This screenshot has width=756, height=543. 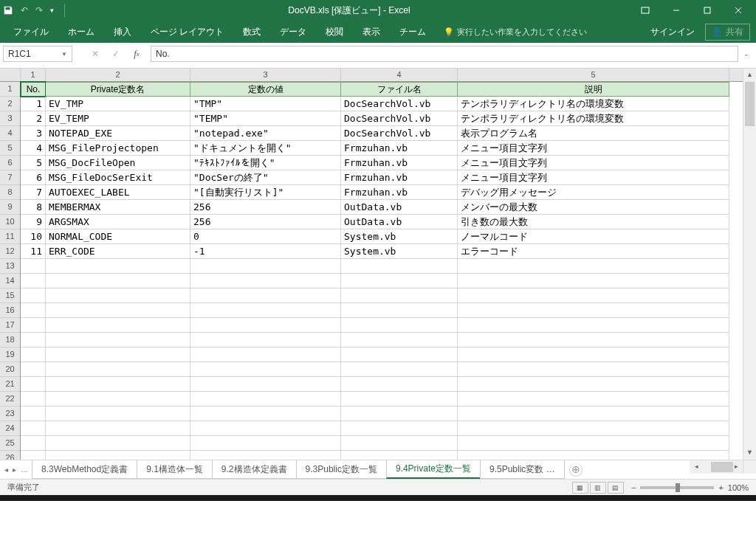 I want to click on scroll-left-icon: ◂, so click(x=696, y=467).